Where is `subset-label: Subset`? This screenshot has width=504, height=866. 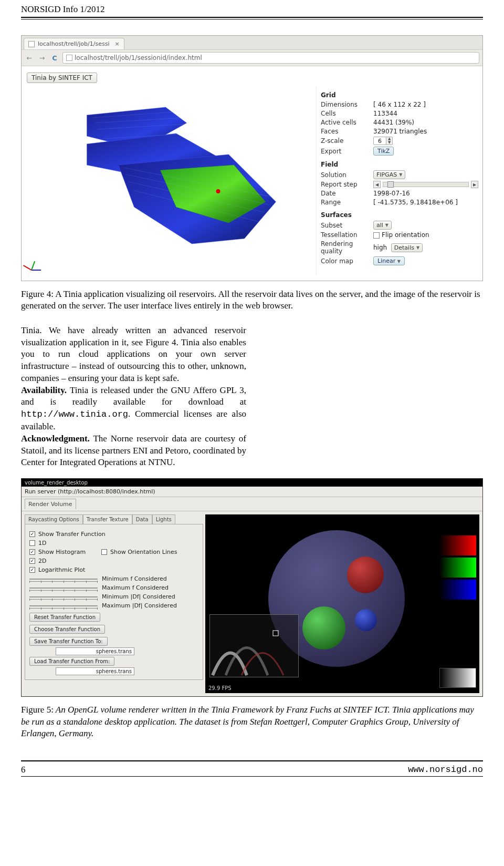 subset-label: Subset is located at coordinates (347, 225).